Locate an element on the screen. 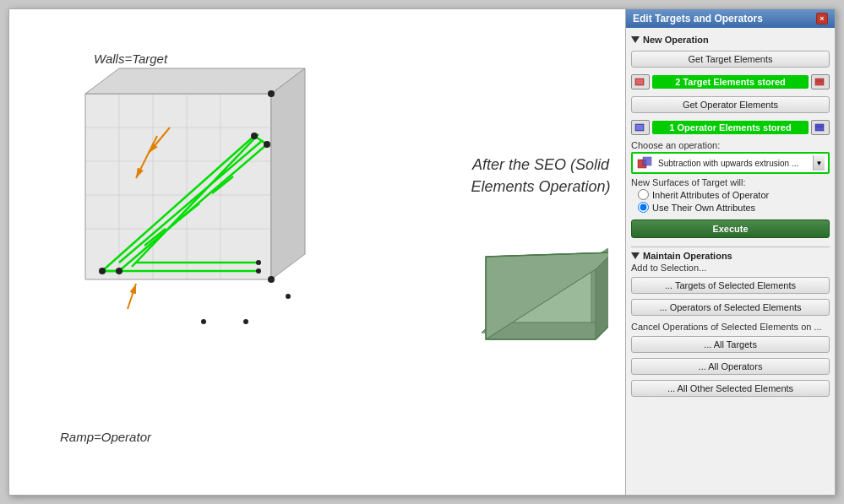 This screenshot has width=844, height=504. target-icon-left is located at coordinates (640, 82).